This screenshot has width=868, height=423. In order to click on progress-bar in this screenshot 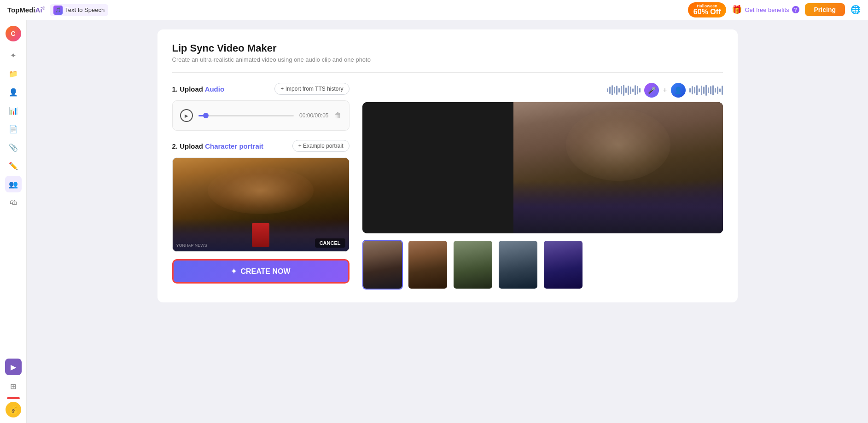, I will do `click(246, 116)`.